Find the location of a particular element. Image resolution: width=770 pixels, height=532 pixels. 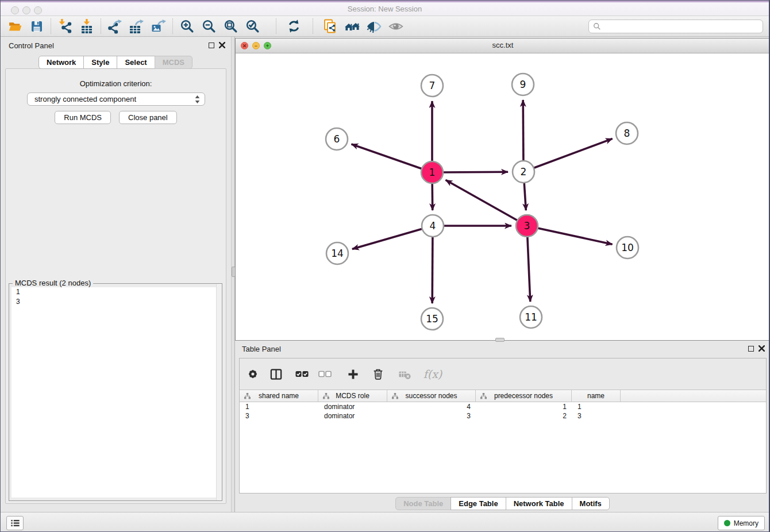

table-body: 1dominator4113dominator323 is located at coordinates (503, 411).